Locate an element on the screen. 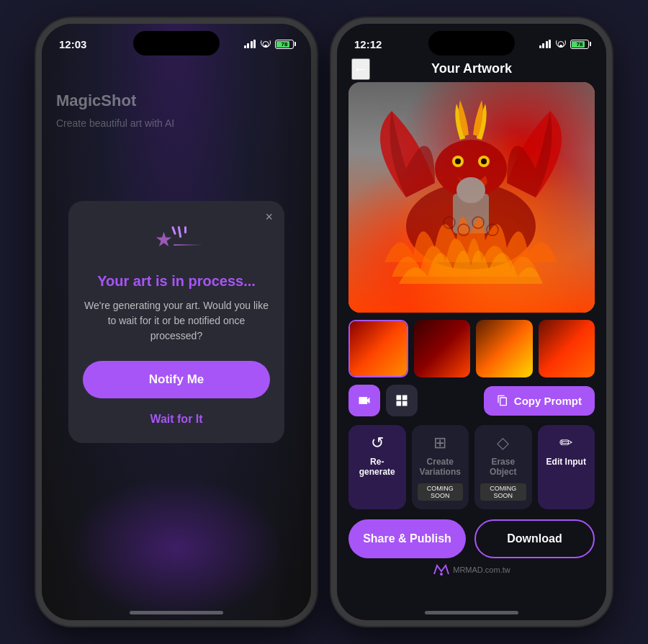  bottom-buttons: Share & Publish Download is located at coordinates (472, 539).